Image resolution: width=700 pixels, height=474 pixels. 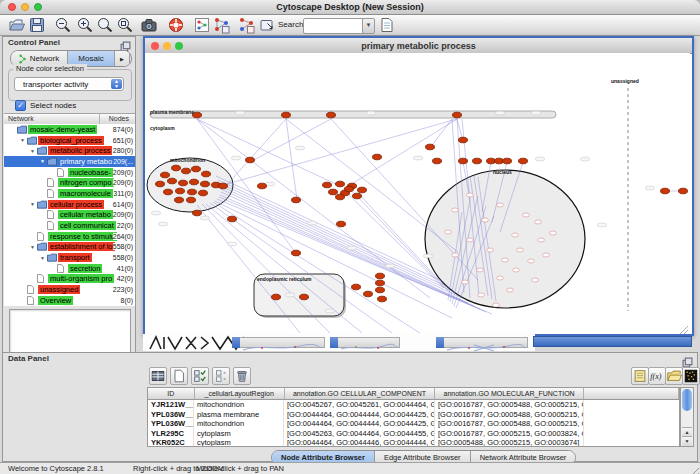 What do you see at coordinates (418, 46) in the screenshot?
I see `network-window-titlebar: primary metabolic process` at bounding box center [418, 46].